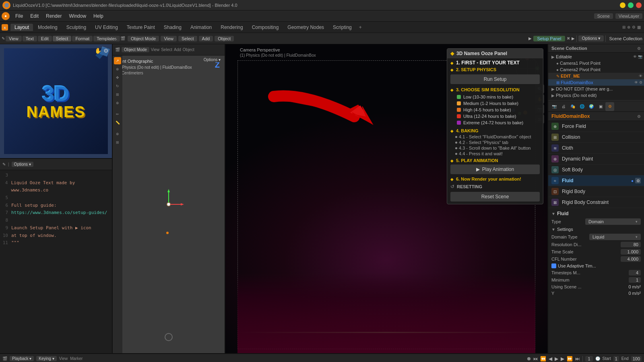  What do you see at coordinates (123, 39) in the screenshot?
I see `viewport-editor-icon: 🎬` at bounding box center [123, 39].